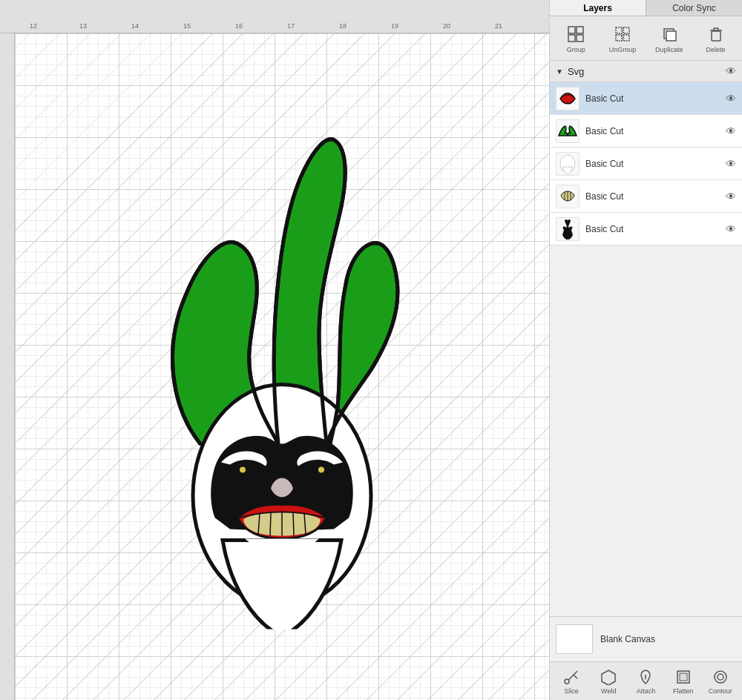  What do you see at coordinates (683, 681) in the screenshot?
I see `flatten-button: Flatten` at bounding box center [683, 681].